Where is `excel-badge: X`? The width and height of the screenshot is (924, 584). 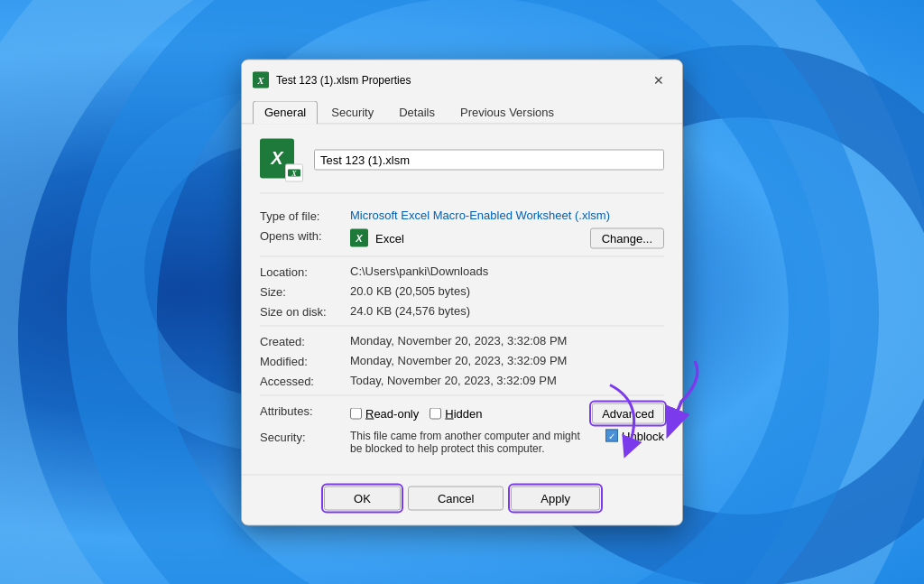
excel-badge: X is located at coordinates (294, 172).